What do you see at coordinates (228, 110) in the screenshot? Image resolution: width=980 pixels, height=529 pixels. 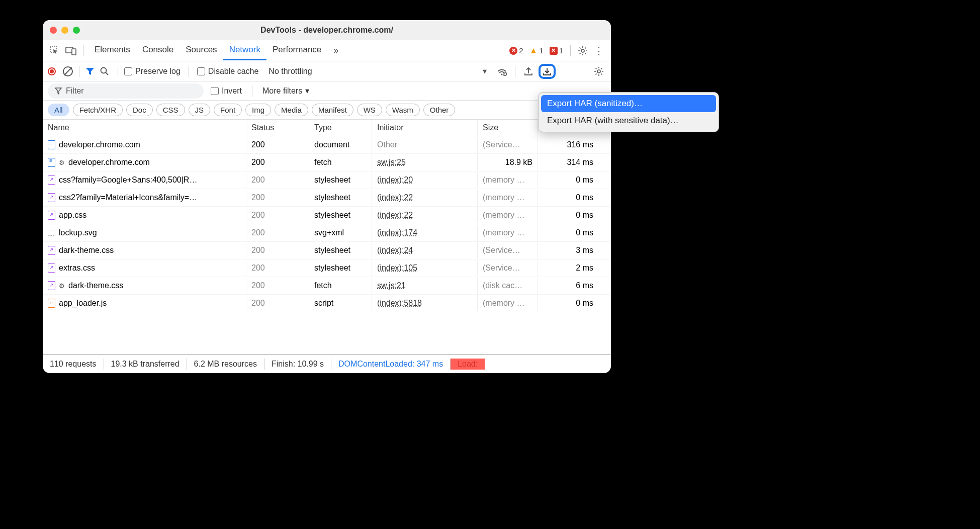 I see `type-filter-font: Font` at bounding box center [228, 110].